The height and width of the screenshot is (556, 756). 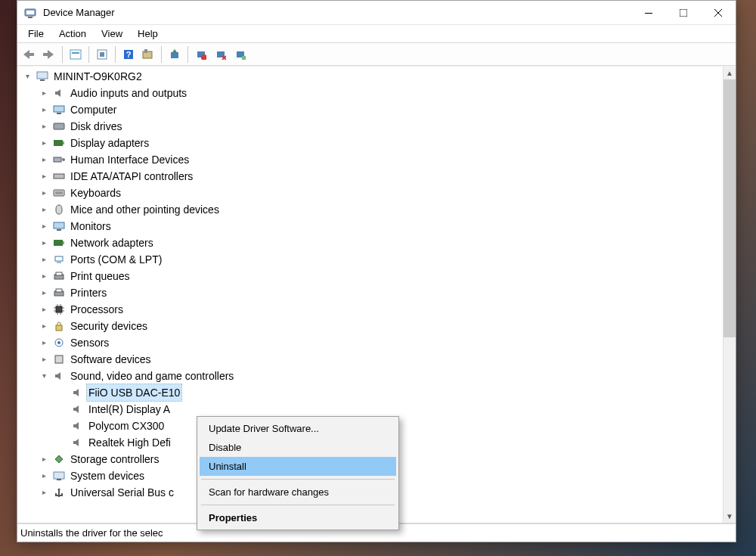 I want to click on tree-item-sensors: ▸ Sensors, so click(x=380, y=343).